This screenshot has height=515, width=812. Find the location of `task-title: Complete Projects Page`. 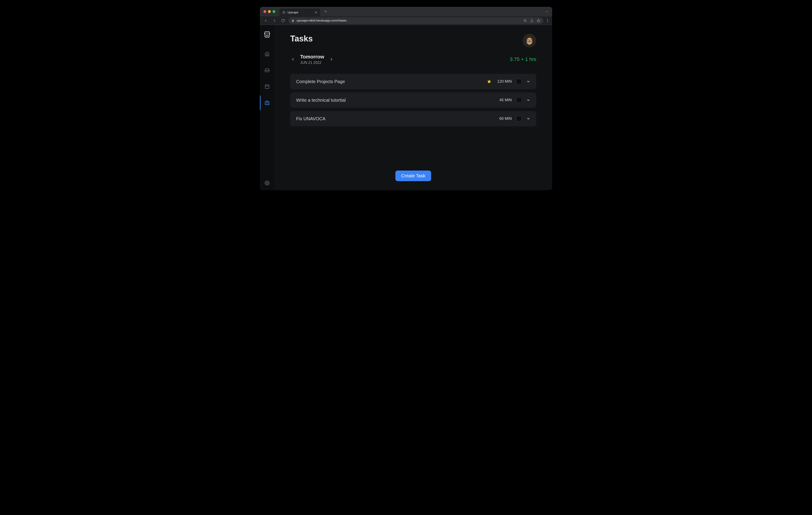

task-title: Complete Projects Page is located at coordinates (389, 82).